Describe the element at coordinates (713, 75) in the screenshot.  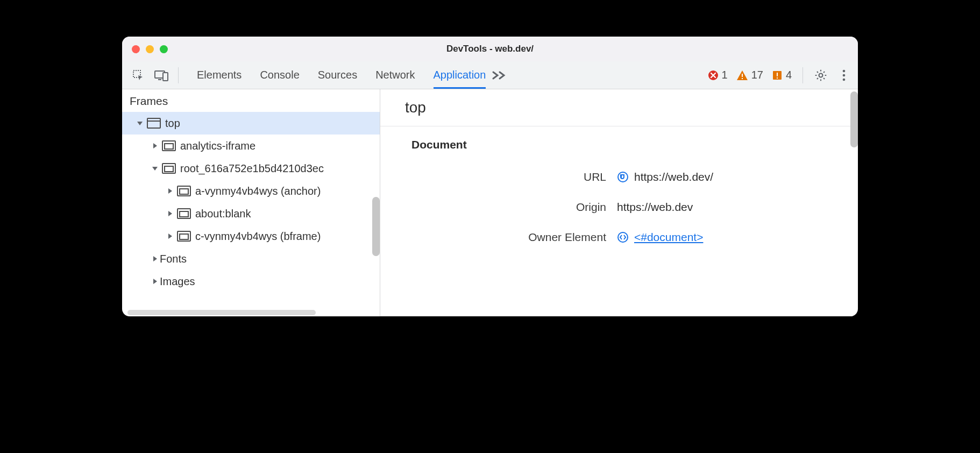
I see `error-icon` at that location.